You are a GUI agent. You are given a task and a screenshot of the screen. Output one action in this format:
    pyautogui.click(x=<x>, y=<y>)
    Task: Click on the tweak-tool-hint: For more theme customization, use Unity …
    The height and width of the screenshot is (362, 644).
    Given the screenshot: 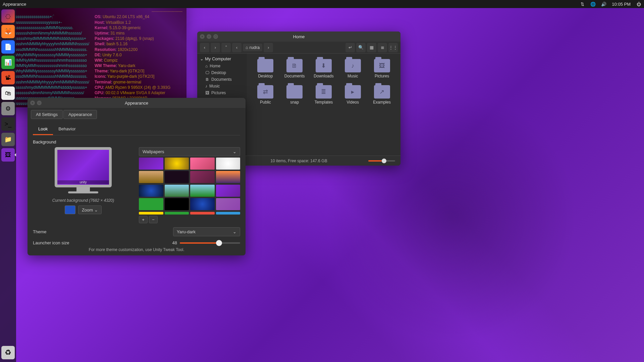 What is the action you would take?
    pyautogui.click(x=137, y=250)
    